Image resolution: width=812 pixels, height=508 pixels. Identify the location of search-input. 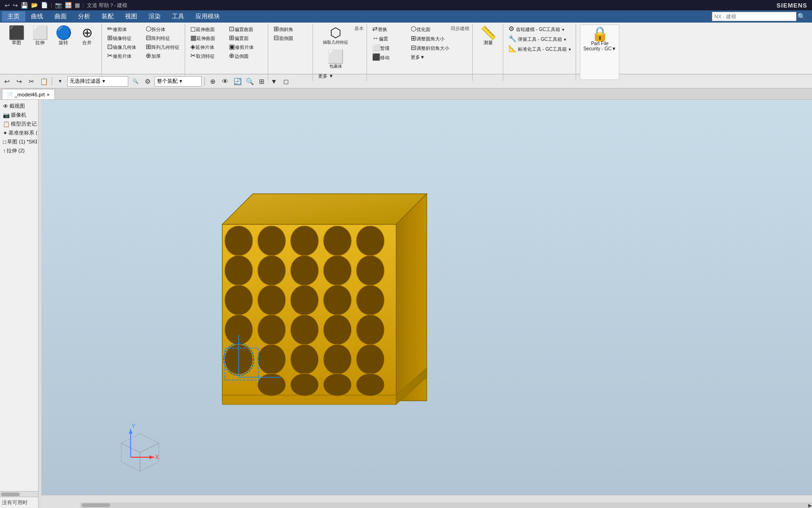
(754, 16).